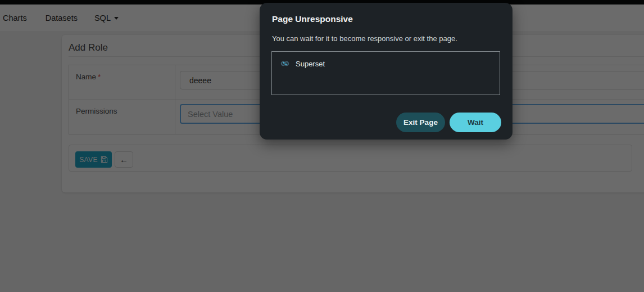  I want to click on exit-page-button: Exit Page, so click(420, 123).